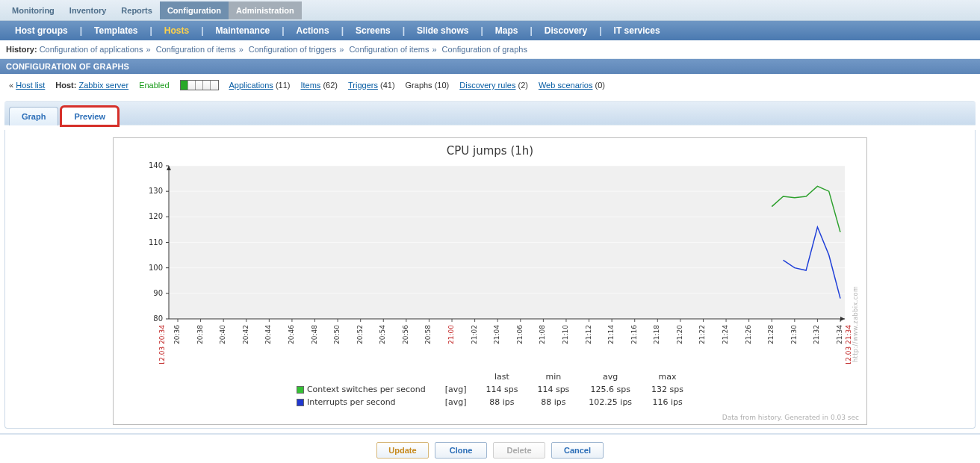  What do you see at coordinates (33, 10) in the screenshot?
I see `nav-monitoring: Monitoring` at bounding box center [33, 10].